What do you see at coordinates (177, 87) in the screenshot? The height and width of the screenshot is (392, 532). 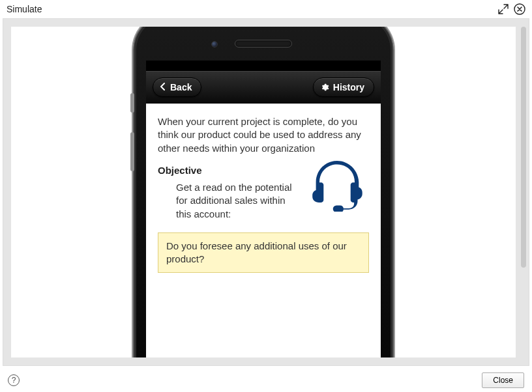 I see `back-button: Back` at bounding box center [177, 87].